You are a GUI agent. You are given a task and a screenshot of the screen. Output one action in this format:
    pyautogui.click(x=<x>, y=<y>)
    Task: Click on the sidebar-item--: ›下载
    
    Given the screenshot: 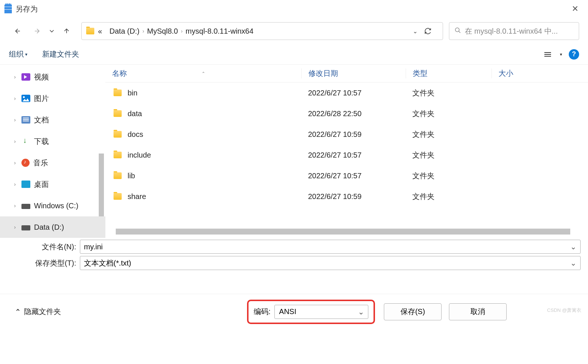 What is the action you would take?
    pyautogui.click(x=53, y=141)
    